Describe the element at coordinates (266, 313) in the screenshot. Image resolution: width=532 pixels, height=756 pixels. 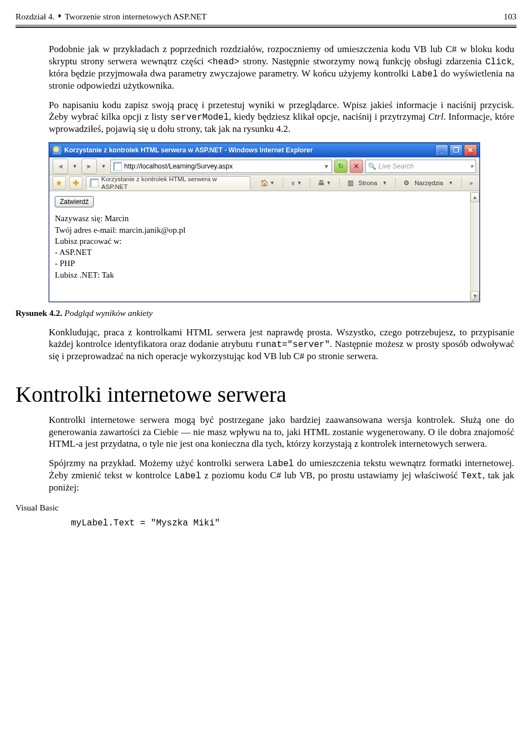
I see `figure-caption: Rysunek 4.2. Podgląd wyników ankiety` at that location.